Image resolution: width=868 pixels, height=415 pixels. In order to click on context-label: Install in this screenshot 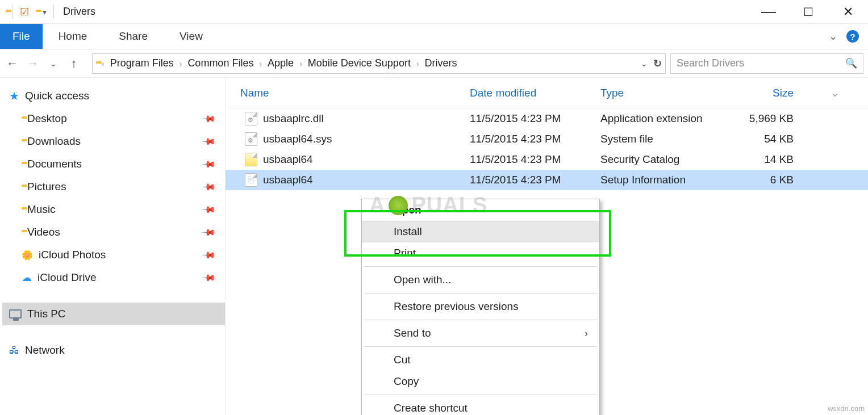, I will do `click(408, 232)`.